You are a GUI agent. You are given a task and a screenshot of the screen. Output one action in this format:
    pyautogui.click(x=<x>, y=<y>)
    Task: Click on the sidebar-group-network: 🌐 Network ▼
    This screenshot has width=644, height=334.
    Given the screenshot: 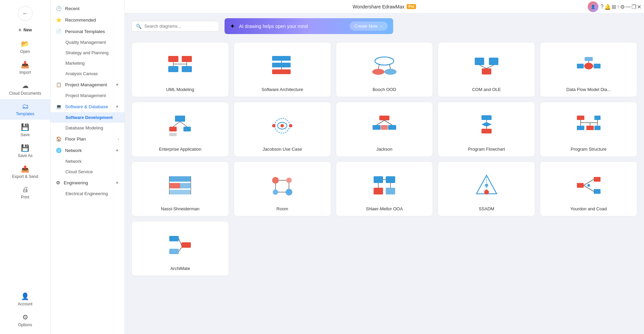 What is the action you would take?
    pyautogui.click(x=88, y=150)
    